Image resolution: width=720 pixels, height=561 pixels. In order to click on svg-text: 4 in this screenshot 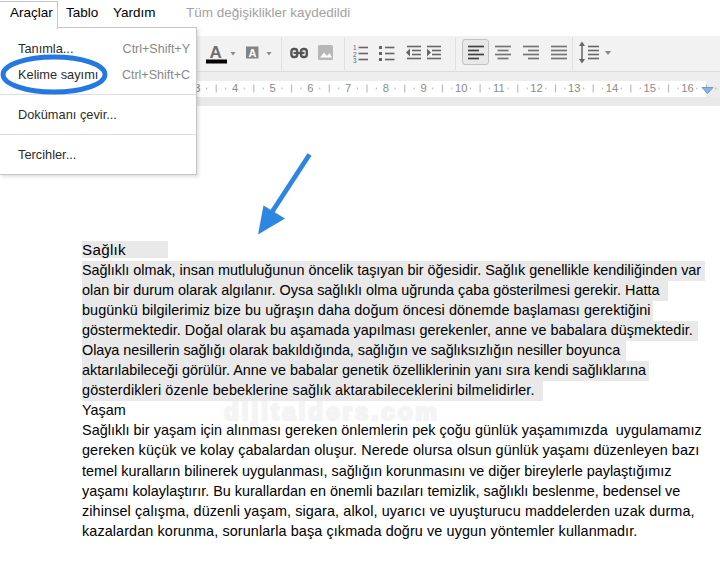, I will do `click(235, 88)`.